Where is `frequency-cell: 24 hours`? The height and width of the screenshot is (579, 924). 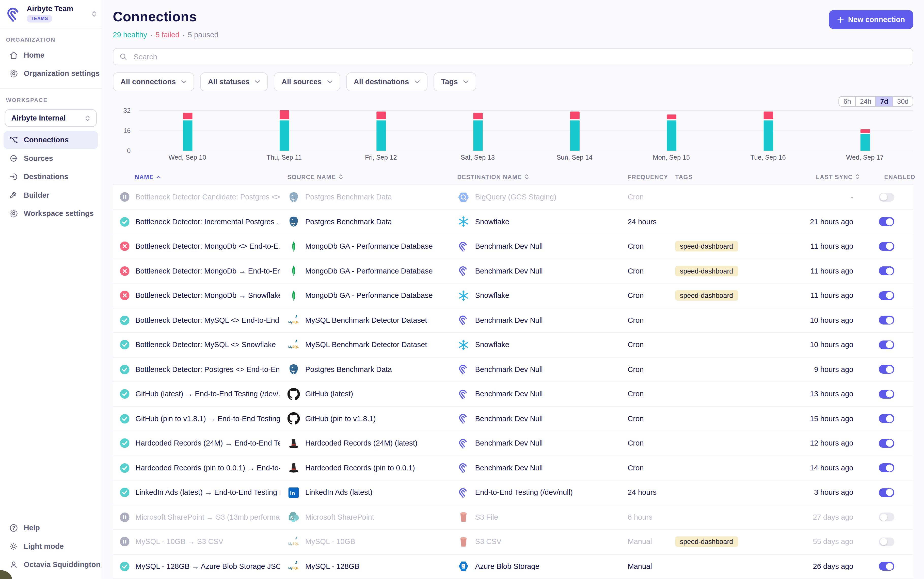
frequency-cell: 24 hours is located at coordinates (644, 222).